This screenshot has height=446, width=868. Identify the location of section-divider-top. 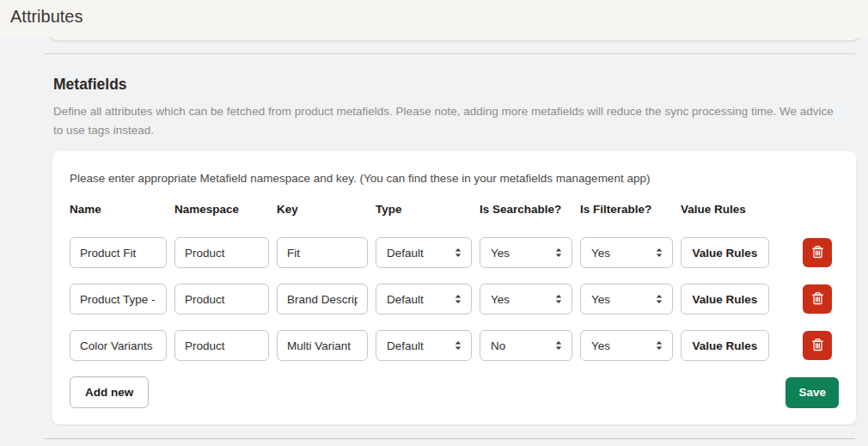
(450, 53).